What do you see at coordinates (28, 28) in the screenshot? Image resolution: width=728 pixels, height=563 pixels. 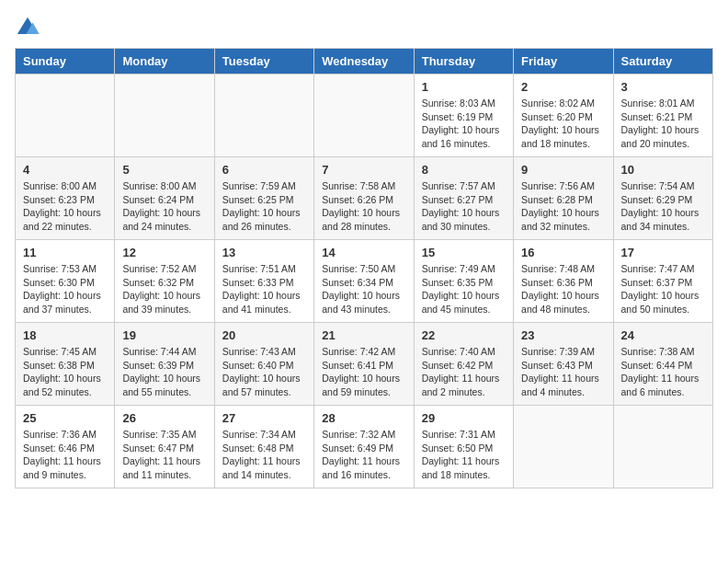 I see `logo-icon` at bounding box center [28, 28].